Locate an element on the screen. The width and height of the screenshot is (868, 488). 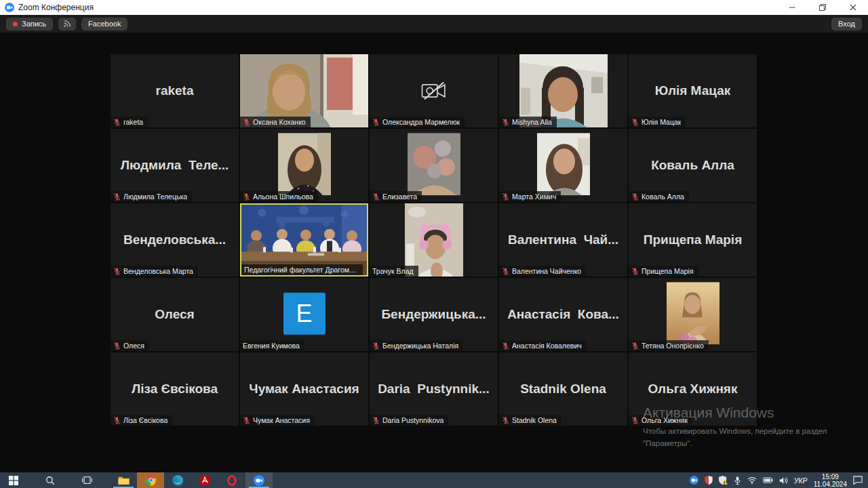
participant-name-label: Альона Шпильова is located at coordinates (279, 197).